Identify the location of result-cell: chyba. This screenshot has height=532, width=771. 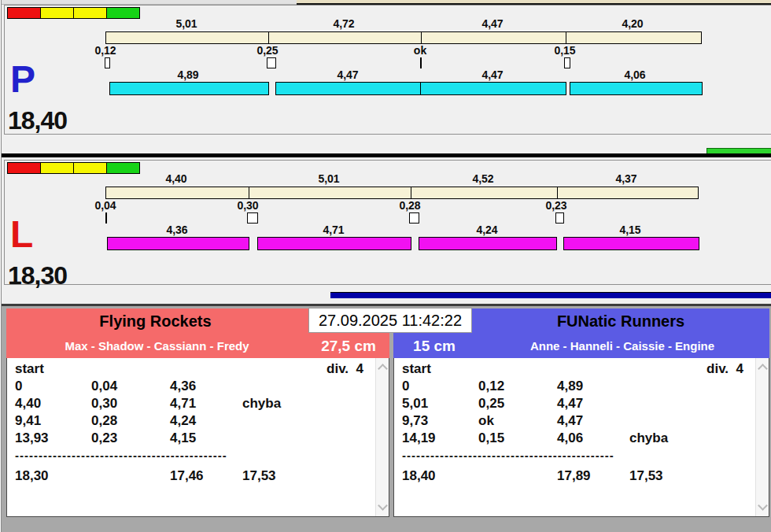
(699, 438).